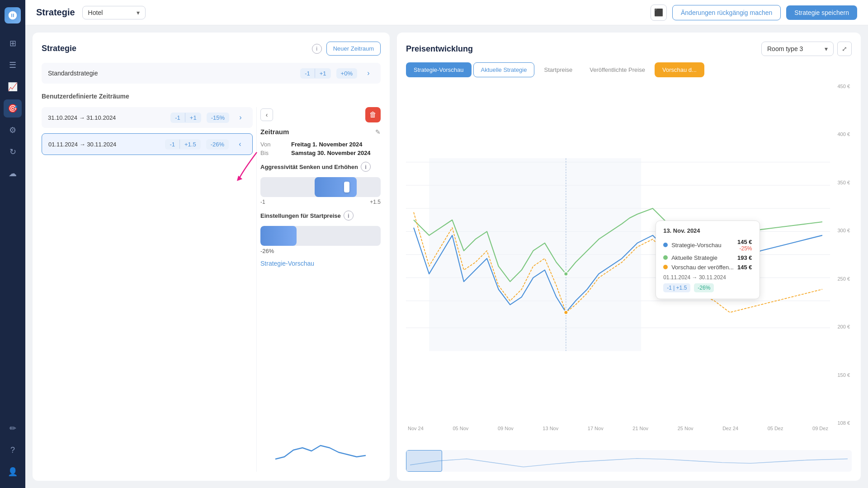 Image resolution: width=868 pixels, height=488 pixels. Describe the element at coordinates (193, 117) in the screenshot. I see `p1-badge-plus: +1` at that location.